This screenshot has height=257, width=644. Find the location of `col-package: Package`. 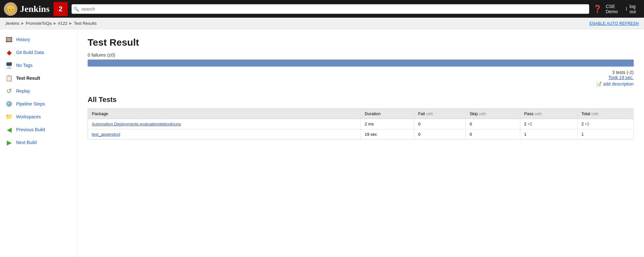

col-package: Package is located at coordinates (224, 114).